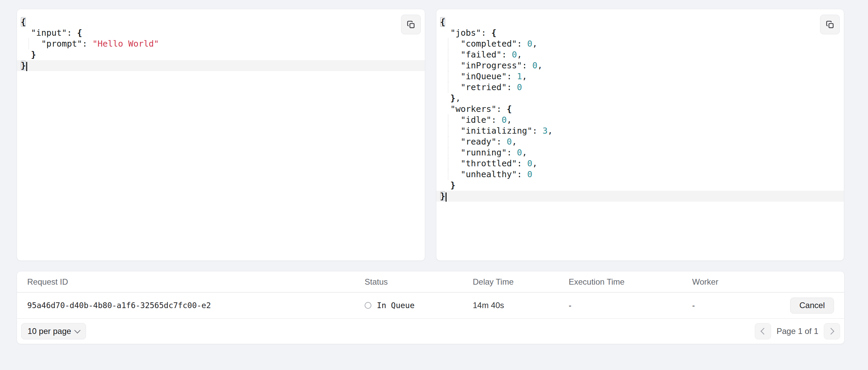 The width and height of the screenshot is (868, 370). What do you see at coordinates (640, 33) in the screenshot?
I see `code-line: "jobs": {` at bounding box center [640, 33].